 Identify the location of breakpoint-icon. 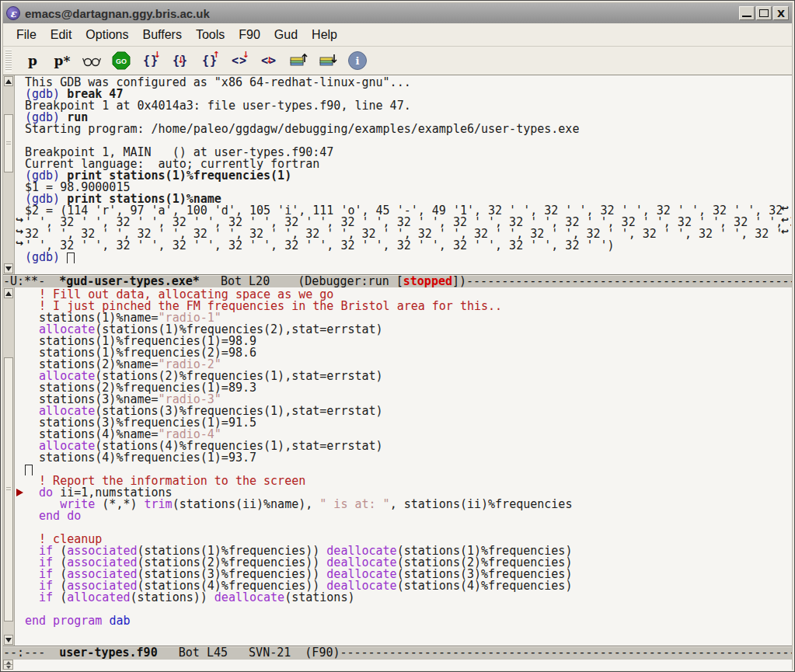
(20, 493).